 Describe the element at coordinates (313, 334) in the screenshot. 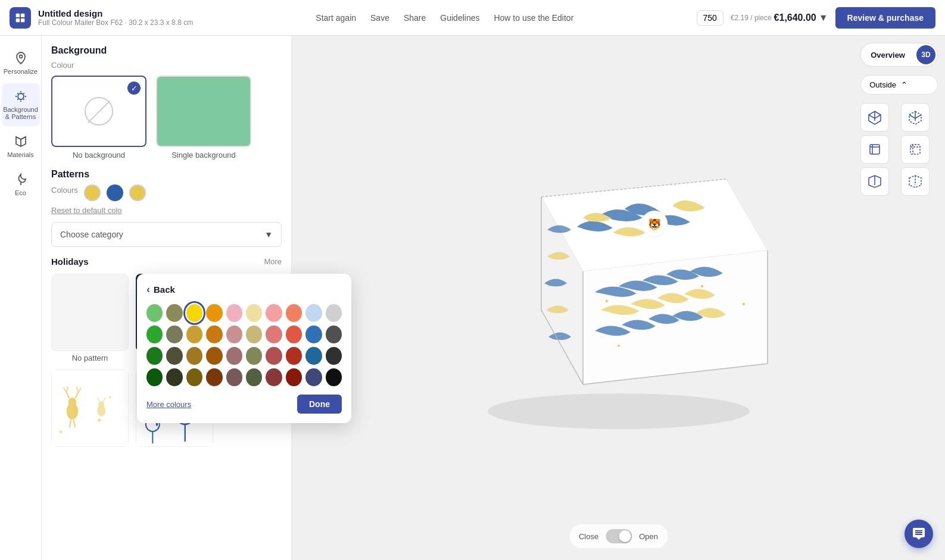

I see `colour-blue-mid` at that location.